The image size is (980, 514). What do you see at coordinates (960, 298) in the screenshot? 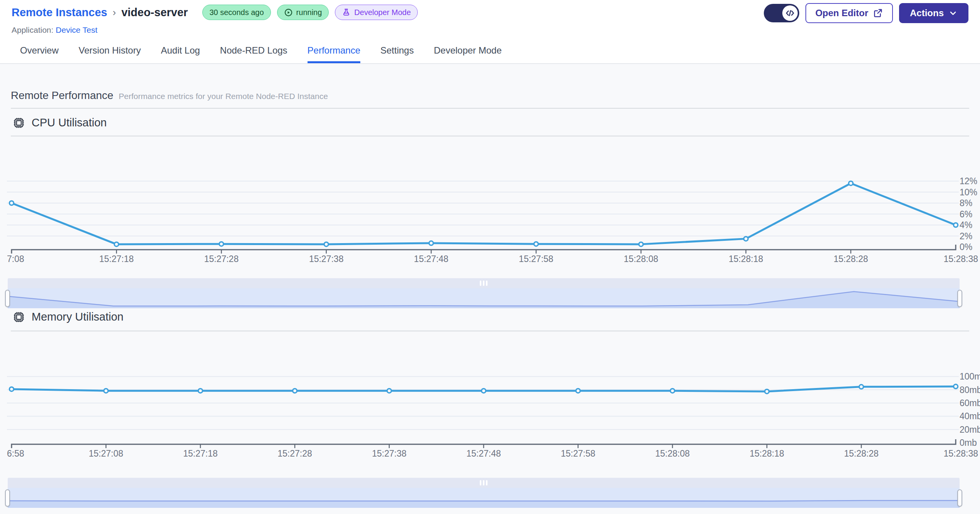
I see `cpu-slider-right-handle` at bounding box center [960, 298].